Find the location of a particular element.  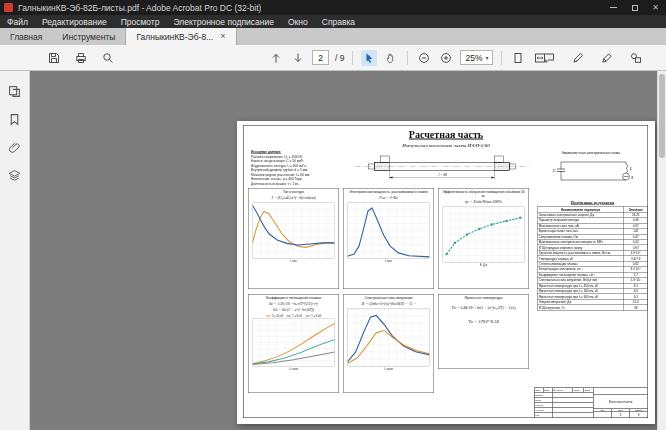

menu-help: Справка is located at coordinates (338, 22).